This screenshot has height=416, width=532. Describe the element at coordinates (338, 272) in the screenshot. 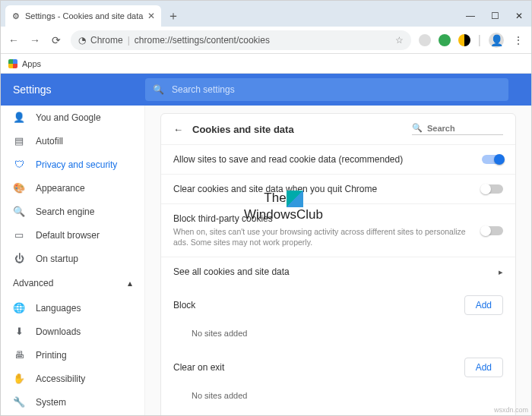

I see `row-see-all: See all cookies and site data ▸` at that location.